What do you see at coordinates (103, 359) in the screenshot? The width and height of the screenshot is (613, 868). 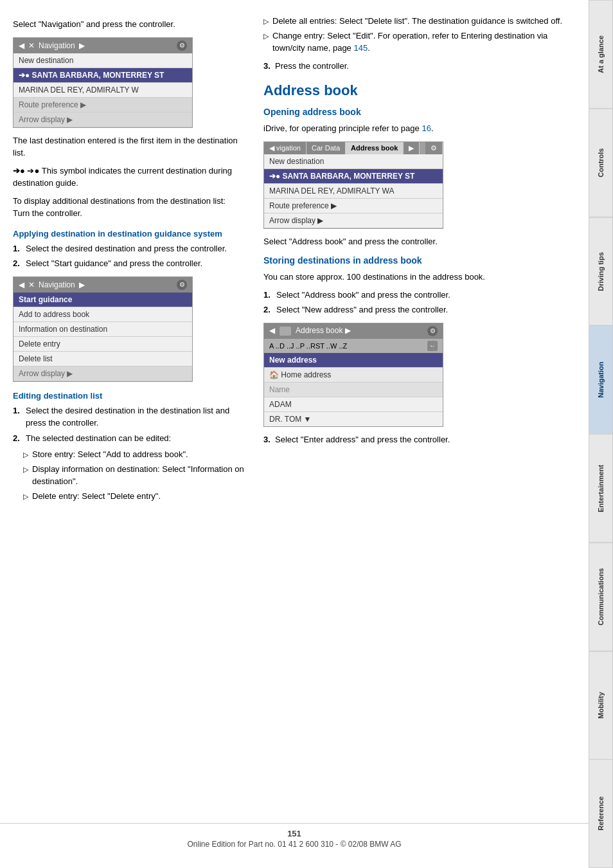 I see `nav2-row-delete-list: Delete list` at bounding box center [103, 359].